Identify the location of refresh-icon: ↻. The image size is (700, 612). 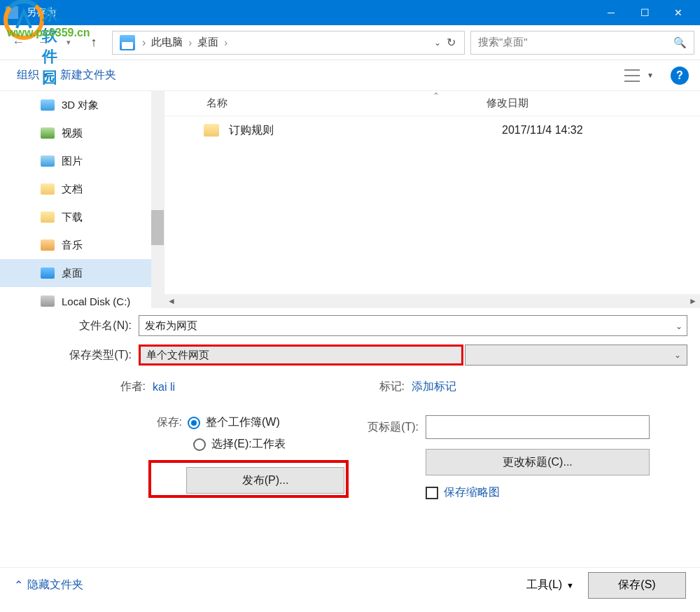
(451, 42).